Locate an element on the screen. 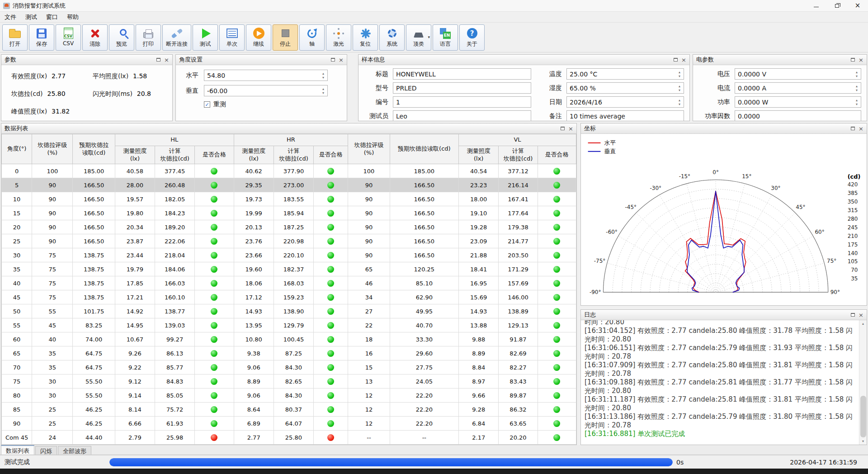 This screenshot has width=868, height=474. restore-button is located at coordinates (837, 5).